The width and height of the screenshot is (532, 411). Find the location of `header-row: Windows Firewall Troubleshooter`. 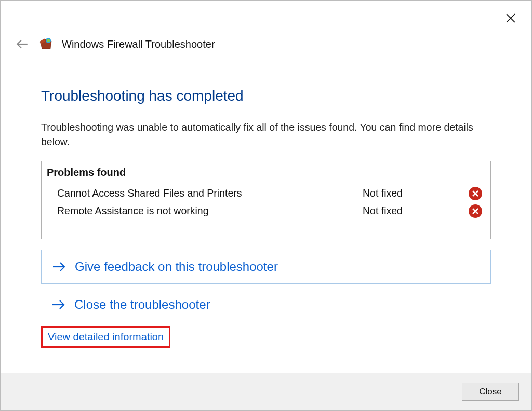

header-row: Windows Firewall Troubleshooter is located at coordinates (266, 26).